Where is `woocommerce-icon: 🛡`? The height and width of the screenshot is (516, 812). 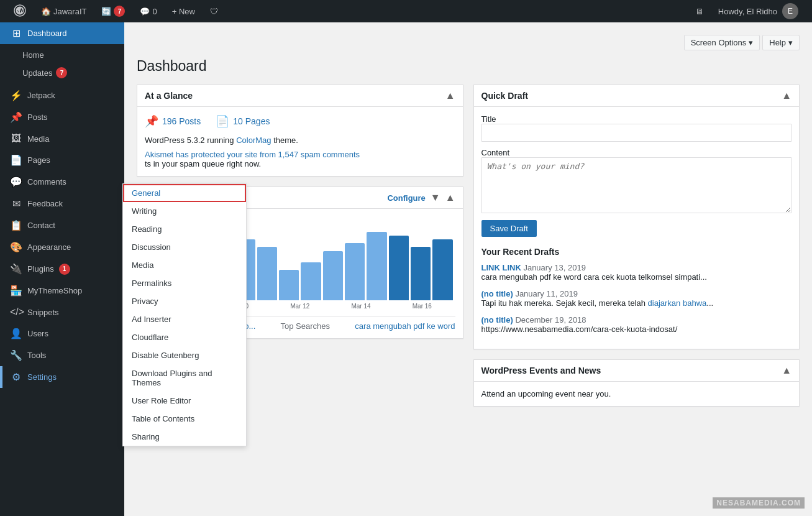
woocommerce-icon: 🛡 is located at coordinates (214, 11).